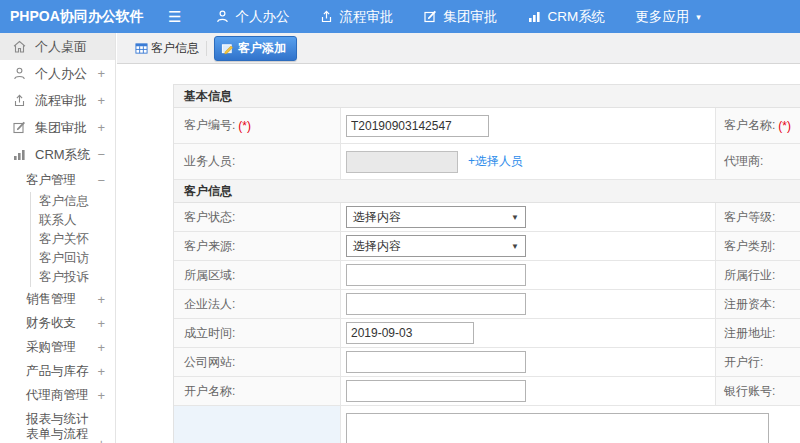 This screenshot has height=443, width=800. Describe the element at coordinates (62, 180) in the screenshot. I see `sidebar-label: 客户管理` at that location.